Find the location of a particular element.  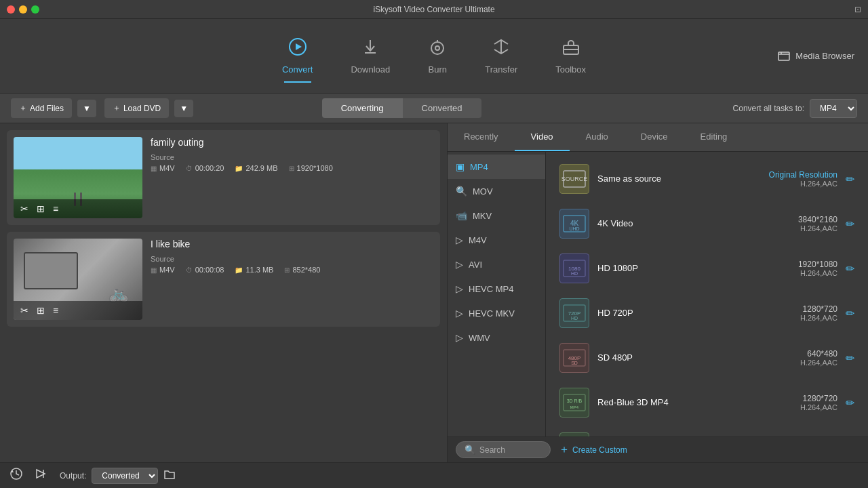

convert-tabs: Converting Converted is located at coordinates (401, 108).